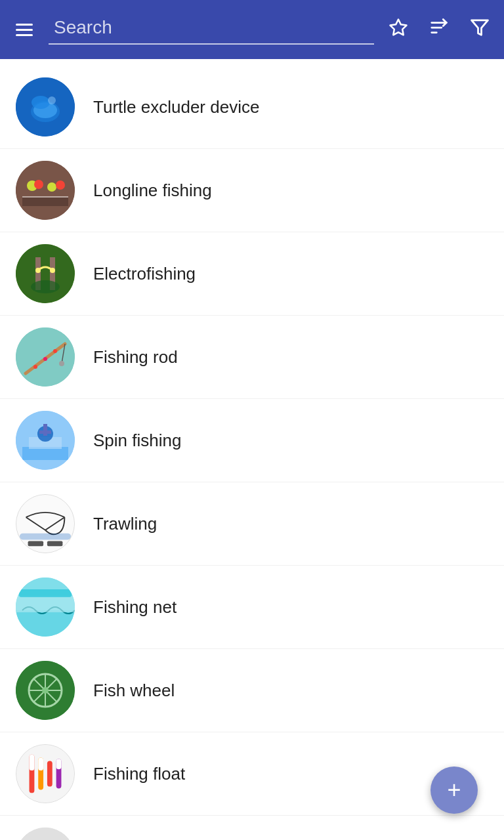 The image size is (504, 840). I want to click on avatar-fishing-rod, so click(45, 357).